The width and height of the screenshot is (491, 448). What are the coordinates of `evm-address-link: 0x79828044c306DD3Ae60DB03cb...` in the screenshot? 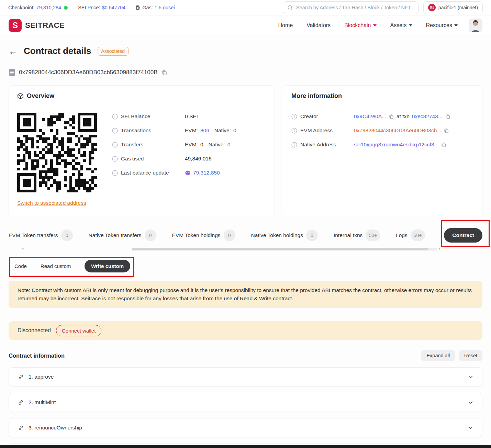 It's located at (398, 131).